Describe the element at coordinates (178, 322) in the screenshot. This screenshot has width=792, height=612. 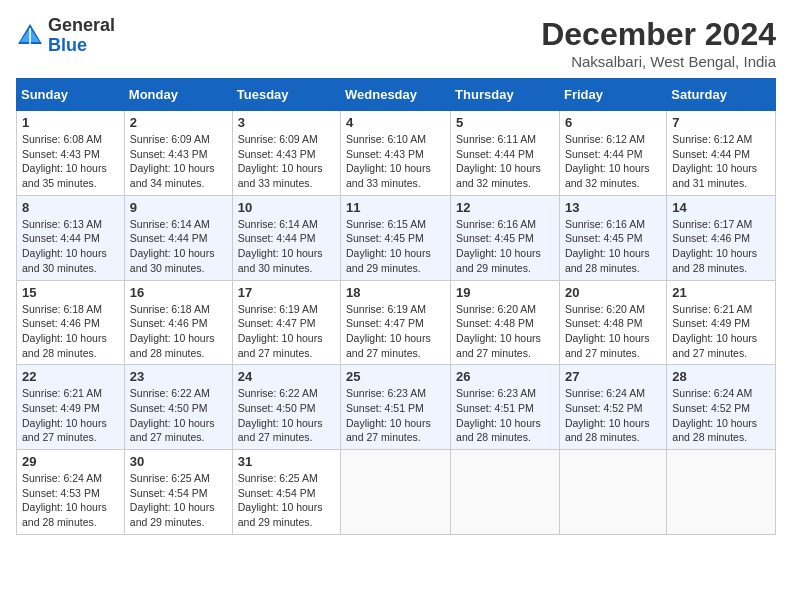
I see `calendar-cell: 16 Sunrise: 6:18 AMSunset: 4:46 PMDaylig…` at that location.